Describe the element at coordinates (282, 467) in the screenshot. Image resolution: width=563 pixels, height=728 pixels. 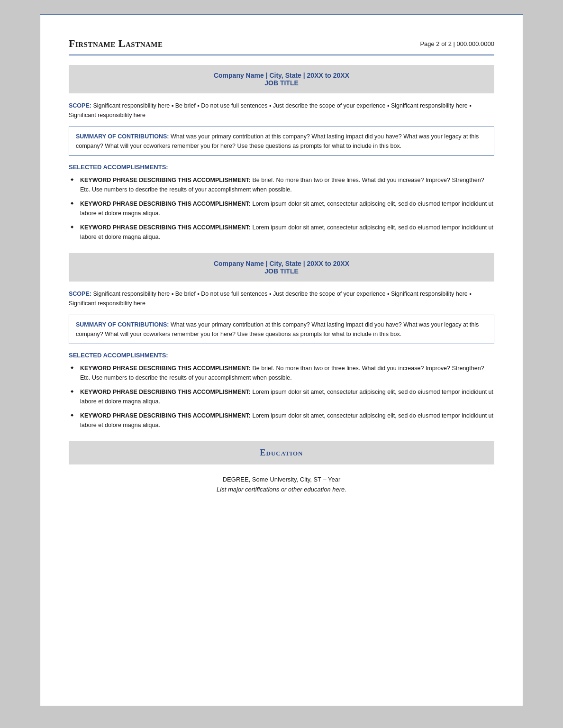
I see `education-section: Education DEGREE, Some University, City,…` at that location.